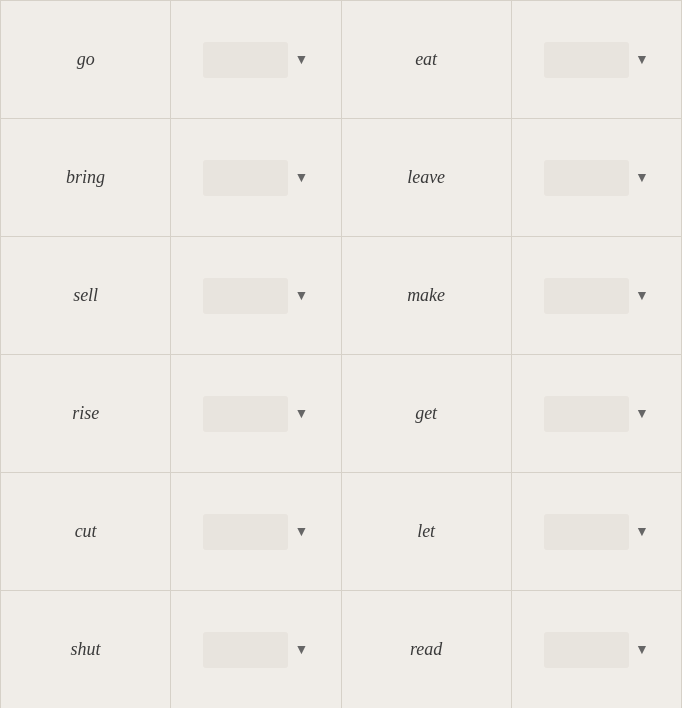 The height and width of the screenshot is (708, 682). What do you see at coordinates (426, 60) in the screenshot?
I see `label-eat: eat` at bounding box center [426, 60].